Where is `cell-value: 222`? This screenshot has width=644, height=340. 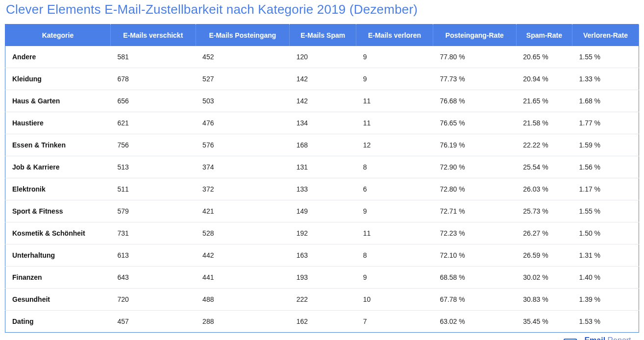
cell-value: 222 is located at coordinates (323, 300).